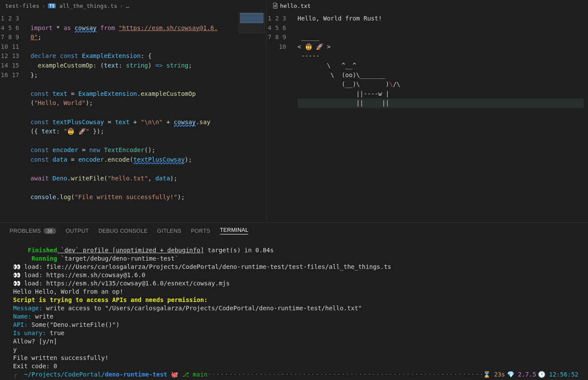 Image resolution: width=588 pixels, height=380 pixels. What do you see at coordinates (291, 6) in the screenshot?
I see `editor-tab: hello.txt` at bounding box center [291, 6].